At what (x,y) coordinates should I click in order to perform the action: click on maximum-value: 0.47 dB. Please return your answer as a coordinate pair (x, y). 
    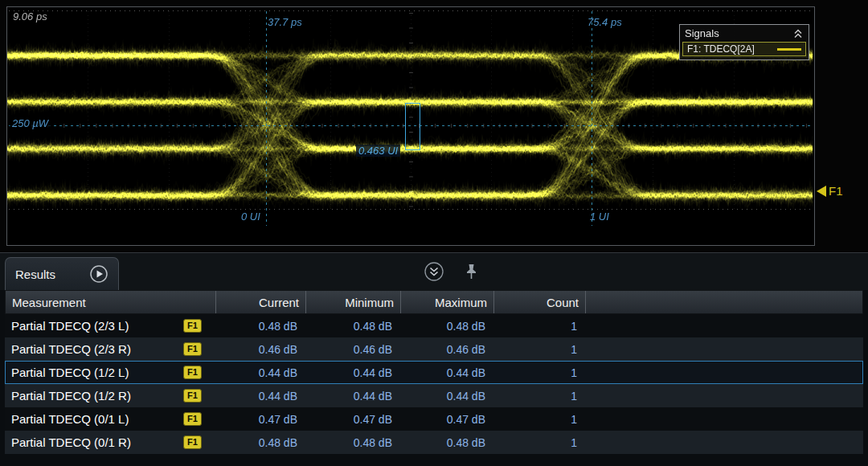
    Looking at the image, I should click on (447, 419).